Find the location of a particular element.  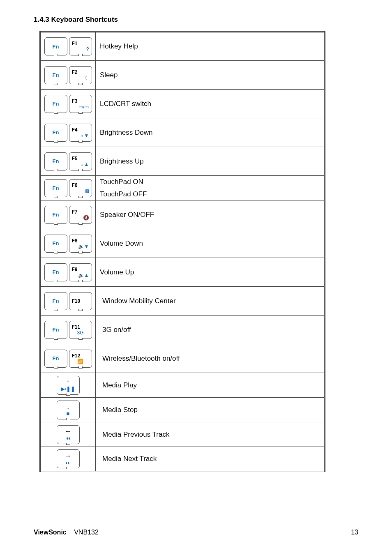

key-combo-cell: Fn F1? is located at coordinates (68, 46).